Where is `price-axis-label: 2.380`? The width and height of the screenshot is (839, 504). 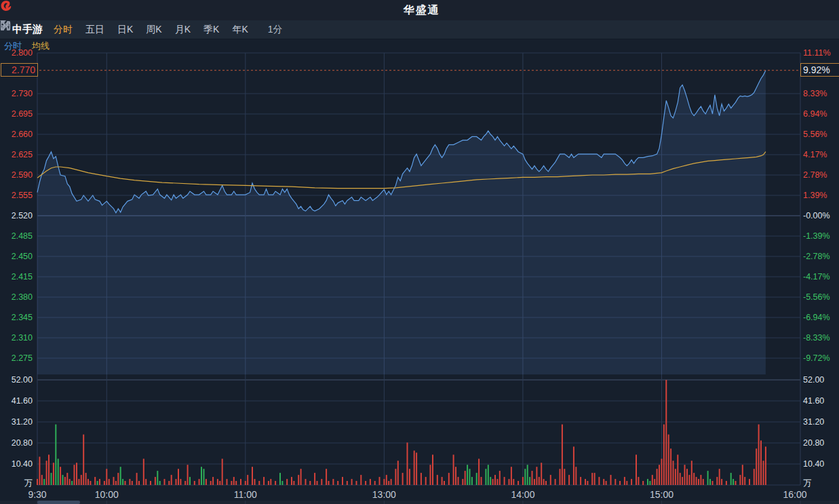
price-axis-label: 2.380 is located at coordinates (16, 297).